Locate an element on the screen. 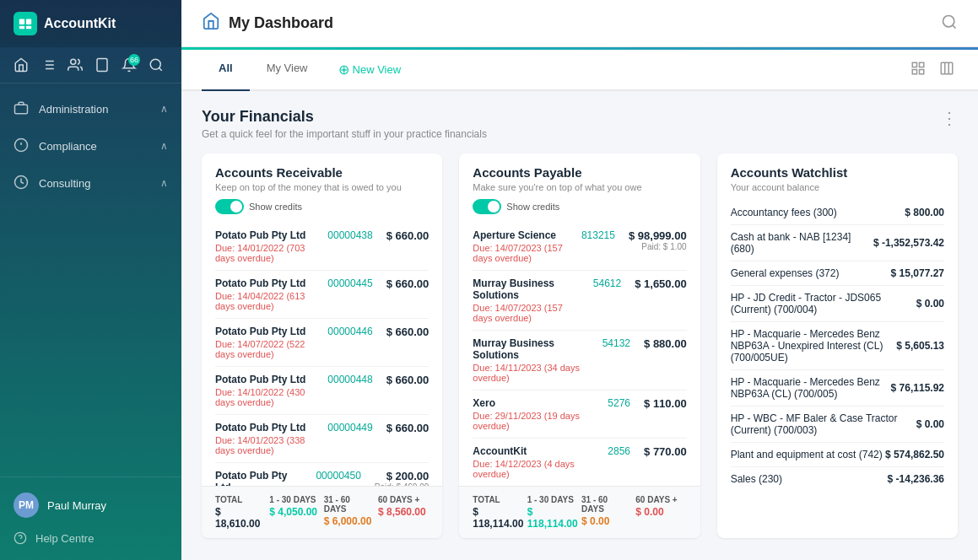 Image resolution: width=978 pixels, height=560 pixels. consulting-label-text: Consulting is located at coordinates (64, 184).